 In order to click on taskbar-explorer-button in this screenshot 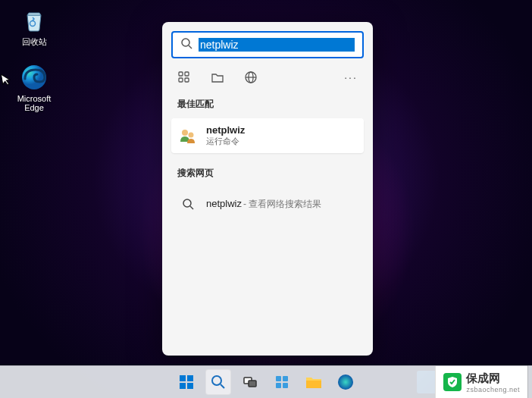, I will do `click(314, 382)`.